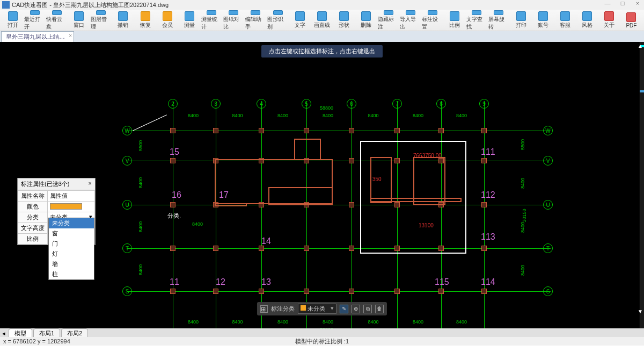  Describe the element at coordinates (70, 35) in the screenshot. I see `tab-close-icon: ×` at that location.